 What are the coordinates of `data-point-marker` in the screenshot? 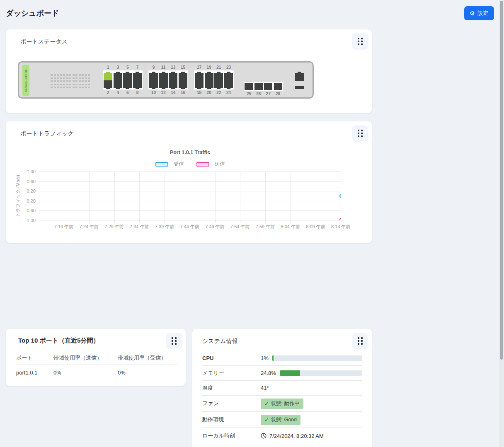 It's located at (340, 196).